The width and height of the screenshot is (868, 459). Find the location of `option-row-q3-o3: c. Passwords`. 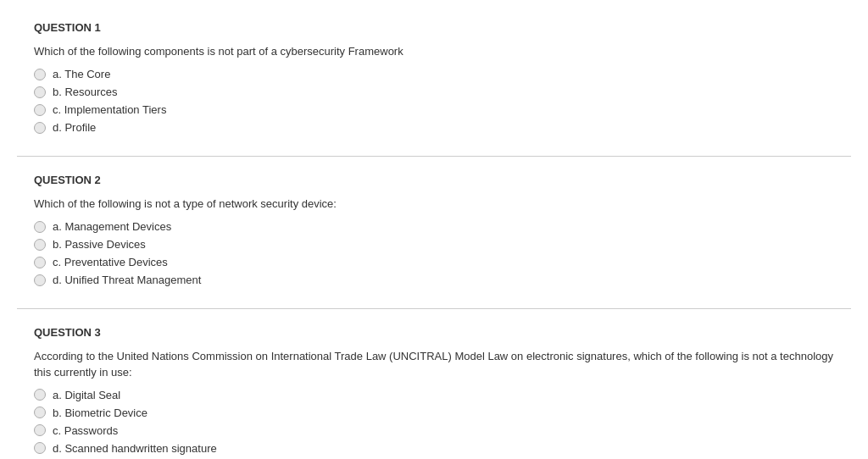

option-row-q3-o3: c. Passwords is located at coordinates (434, 430).